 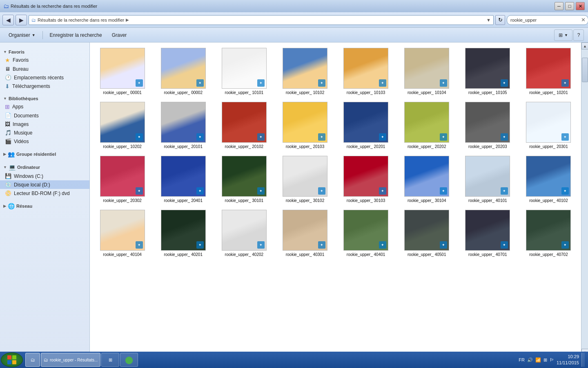 I want to click on sidebar-header-libraries: ▼ Bibliothèques, so click(x=45, y=98).